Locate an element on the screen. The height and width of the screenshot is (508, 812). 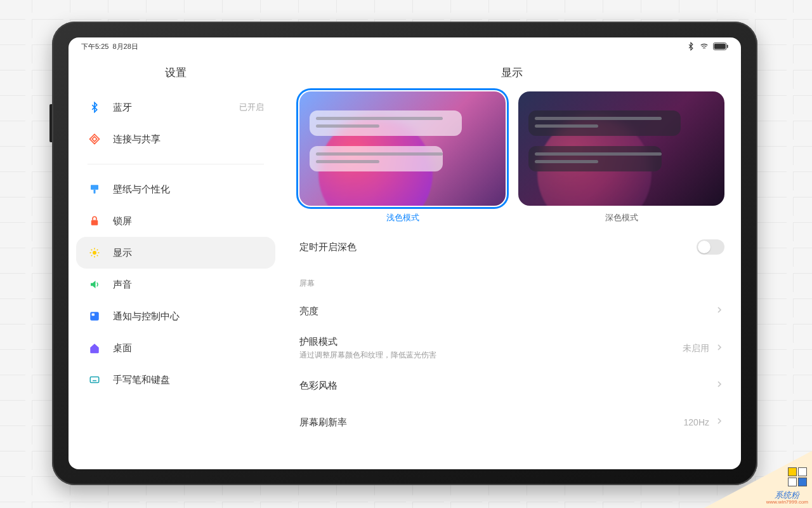
row-title: 护眼模式 is located at coordinates (491, 342).